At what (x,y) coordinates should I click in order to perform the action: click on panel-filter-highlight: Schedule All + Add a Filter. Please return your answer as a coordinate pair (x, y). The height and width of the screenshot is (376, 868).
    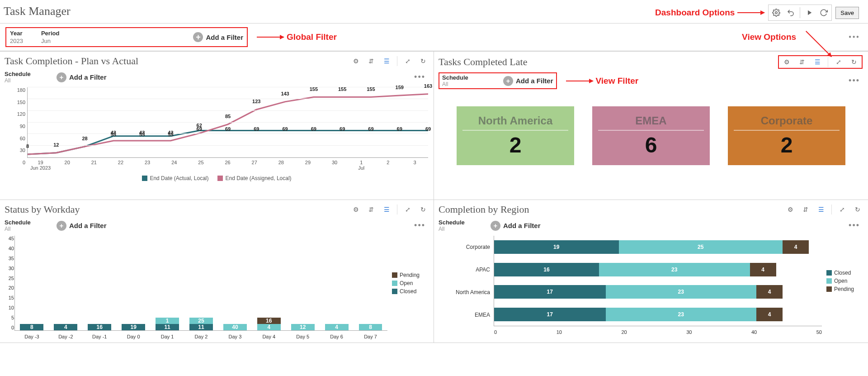
    Looking at the image, I should click on (498, 81).